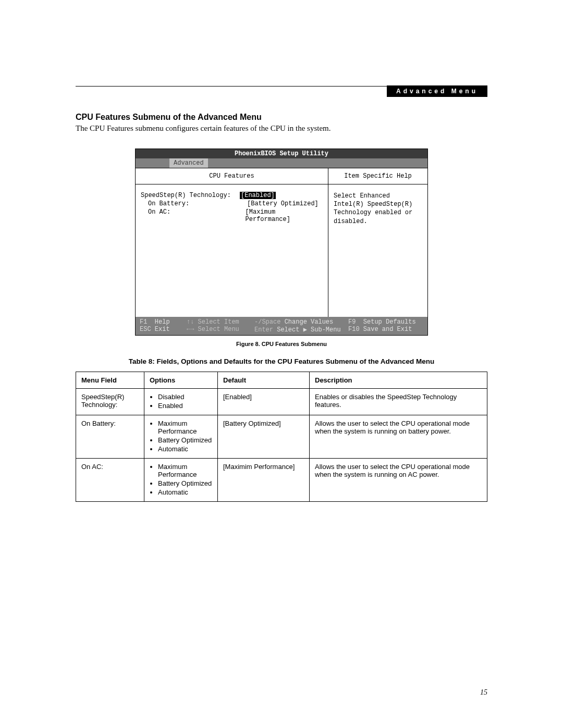 The image size is (563, 728). I want to click on figure-caption: Figure 8. CPU Features Submenu, so click(282, 344).